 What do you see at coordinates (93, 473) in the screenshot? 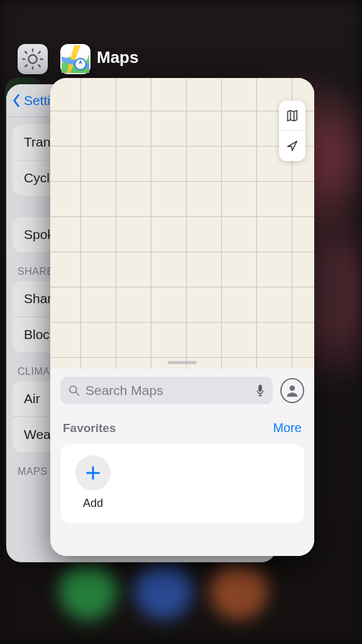
I see `plus-icon` at bounding box center [93, 473].